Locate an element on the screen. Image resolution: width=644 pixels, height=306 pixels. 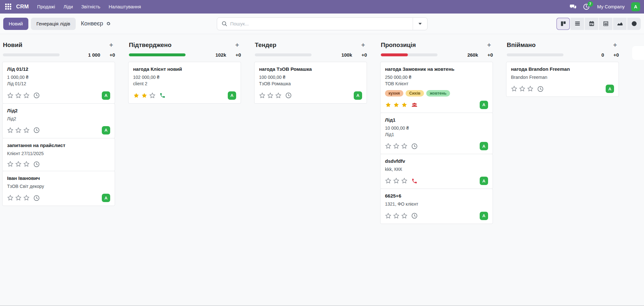
kanban-card: нагода ТзОВ Ромашка 100 000,00 ₴ ТзОВ Ро… is located at coordinates (311, 83).